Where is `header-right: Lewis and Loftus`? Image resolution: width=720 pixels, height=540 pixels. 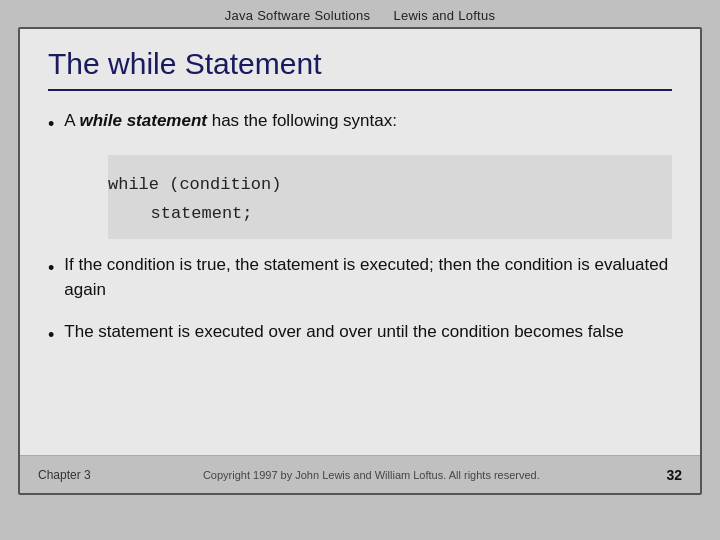
header-right: Lewis and Loftus is located at coordinates (444, 16).